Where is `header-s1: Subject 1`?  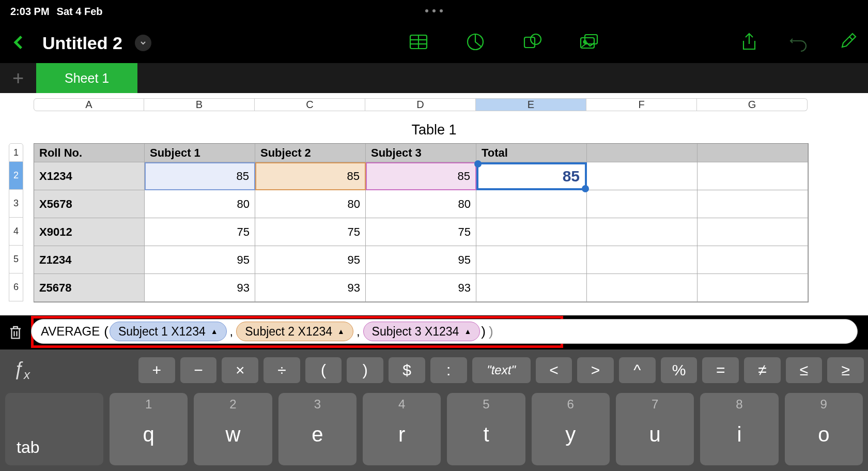 header-s1: Subject 1 is located at coordinates (200, 153).